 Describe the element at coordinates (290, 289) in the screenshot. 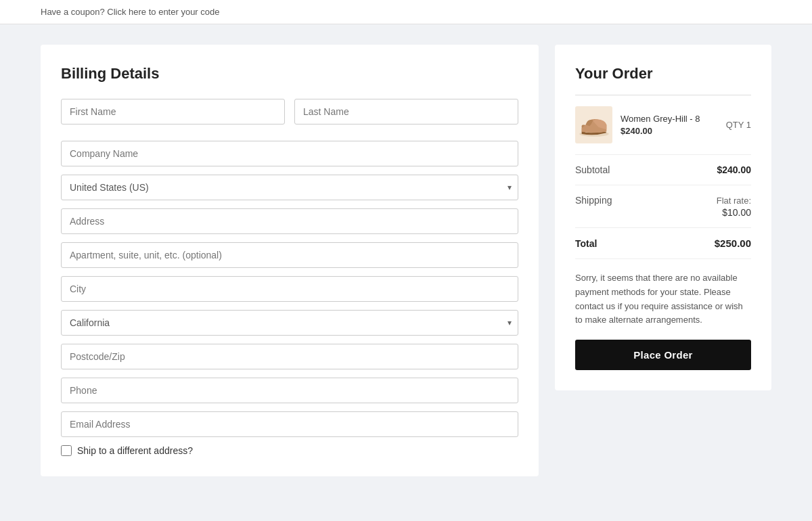

I see `city-input` at that location.